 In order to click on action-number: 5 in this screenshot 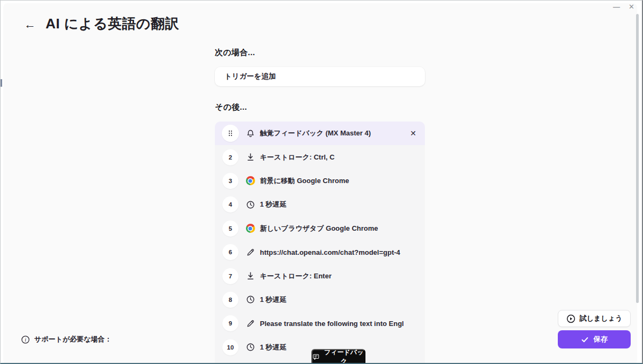, I will do `click(230, 229)`.